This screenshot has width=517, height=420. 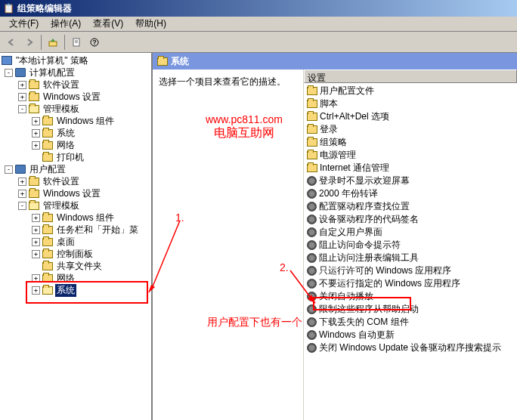 I want to click on list-item: 登录时不显示欢迎屏幕, so click(x=410, y=181).